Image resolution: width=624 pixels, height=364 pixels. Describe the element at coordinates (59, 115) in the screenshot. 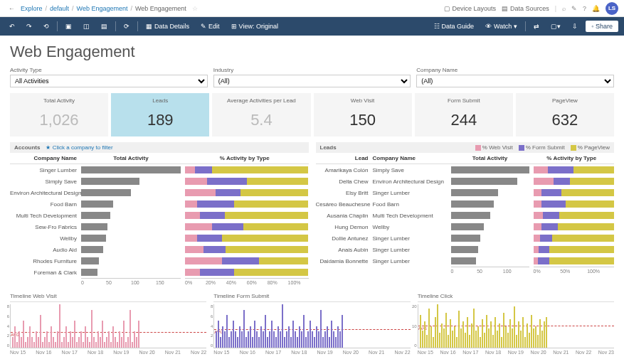

I see `kpi-total-activity: Total Activity1,026` at that location.